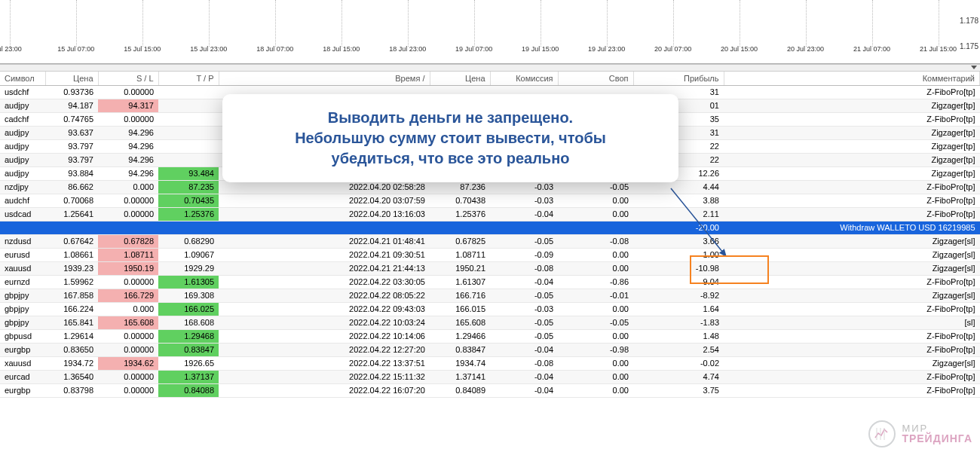 The width and height of the screenshot is (980, 452). What do you see at coordinates (490, 322) in the screenshot?
I see `table-row: gbpjpy165.841165.608168.6082022.04.22 10…` at bounding box center [490, 322].